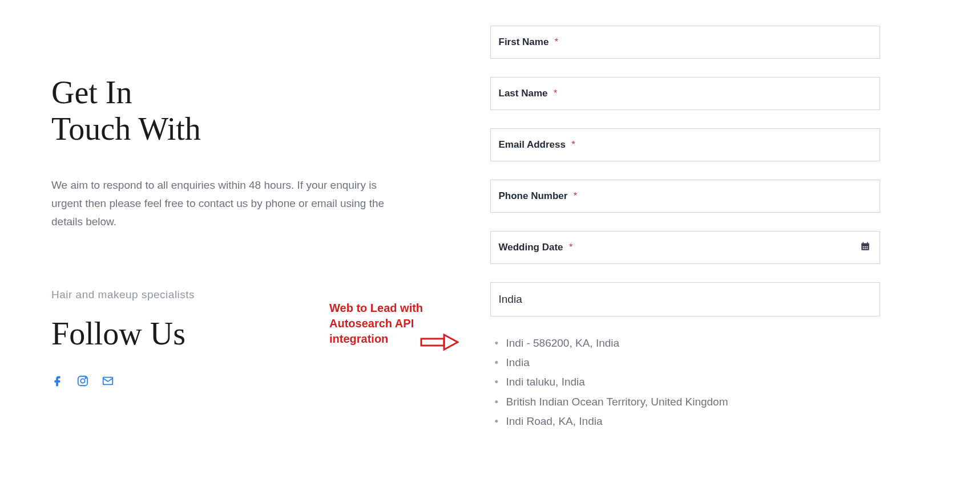 The height and width of the screenshot is (479, 980). What do you see at coordinates (248, 111) in the screenshot?
I see `page-title: Get In Touch With` at bounding box center [248, 111].